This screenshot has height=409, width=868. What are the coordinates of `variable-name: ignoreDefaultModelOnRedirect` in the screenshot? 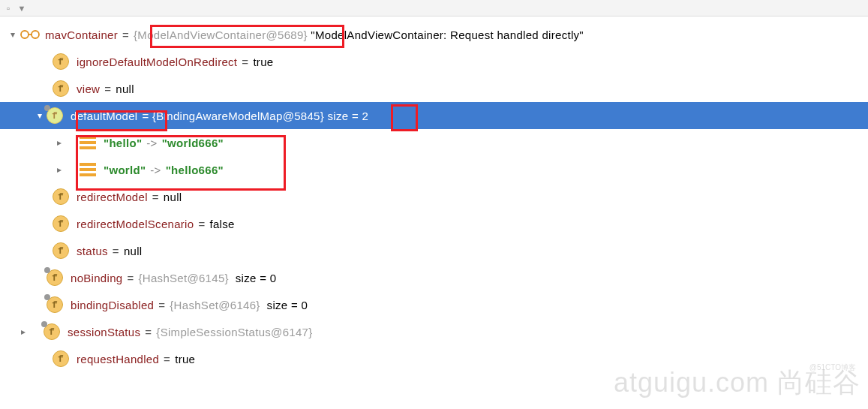 It's located at (157, 62).